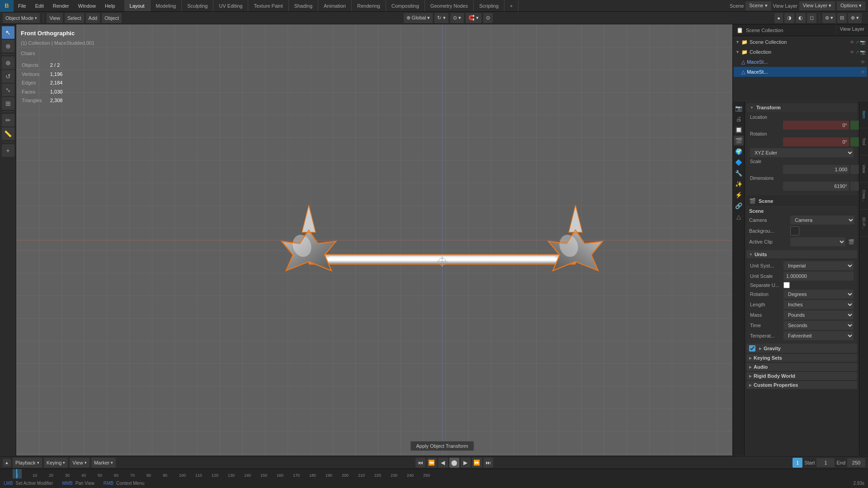 This screenshot has height=488, width=868. I want to click on tool-measure: 📏, so click(8, 134).